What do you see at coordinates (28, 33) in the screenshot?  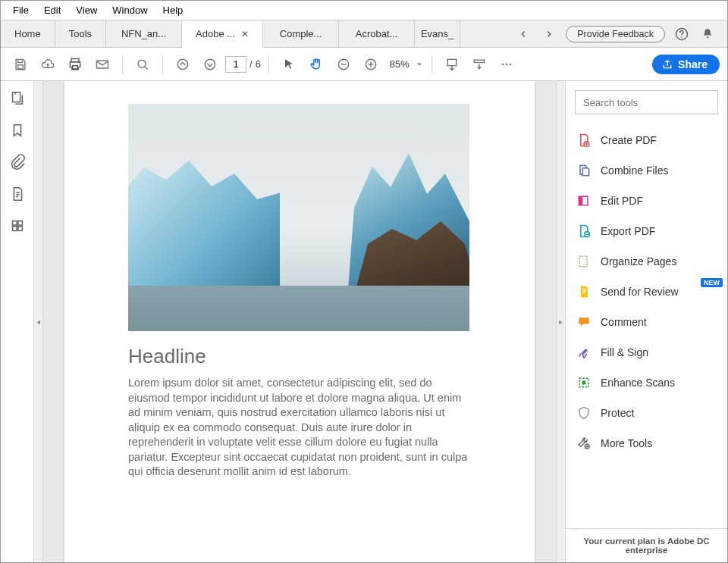 I see `tab-home: Home` at bounding box center [28, 33].